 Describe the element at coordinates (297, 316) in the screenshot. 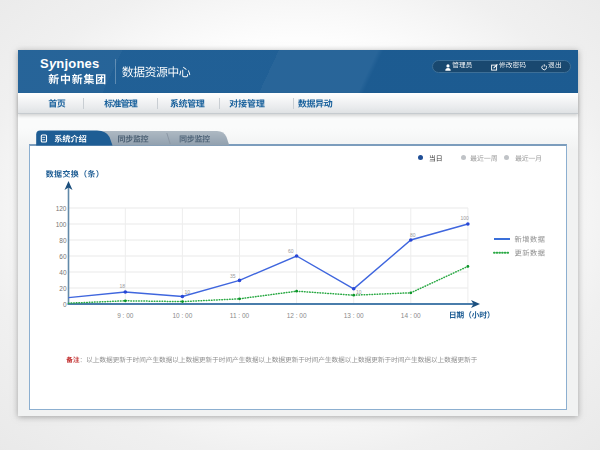

I see `svg-text: 12 : 00` at that location.